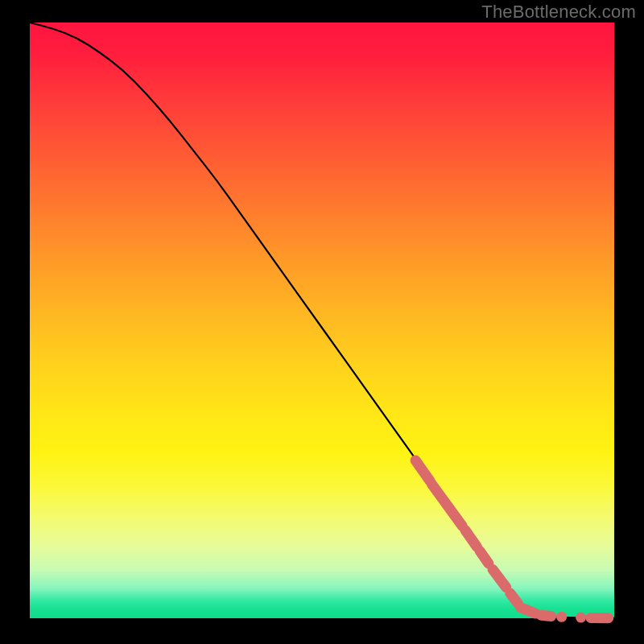 This screenshot has width=644, height=644. I want to click on watermark-text: TheBottleneck.com, so click(559, 12).